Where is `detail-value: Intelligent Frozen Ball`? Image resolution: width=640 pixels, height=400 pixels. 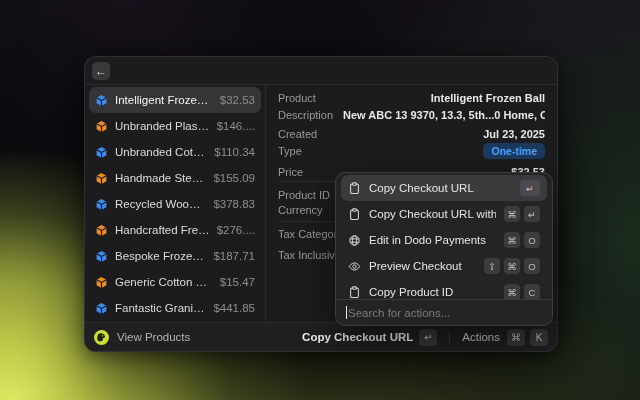 detail-value: Intelligent Frozen Ball is located at coordinates (436, 98).